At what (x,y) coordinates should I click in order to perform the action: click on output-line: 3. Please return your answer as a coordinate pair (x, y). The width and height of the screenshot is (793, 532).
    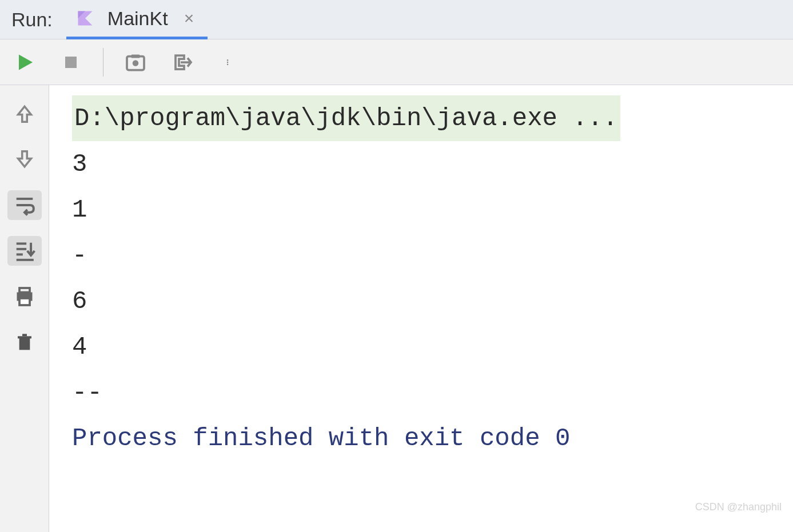
    Looking at the image, I should click on (427, 164).